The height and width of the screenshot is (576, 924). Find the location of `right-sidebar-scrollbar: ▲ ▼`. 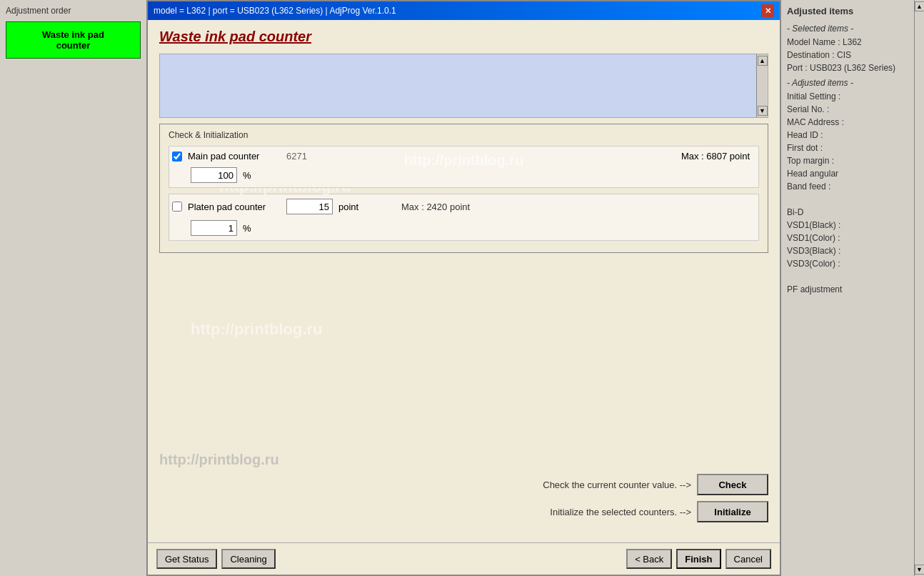

right-sidebar-scrollbar: ▲ ▼ is located at coordinates (919, 288).